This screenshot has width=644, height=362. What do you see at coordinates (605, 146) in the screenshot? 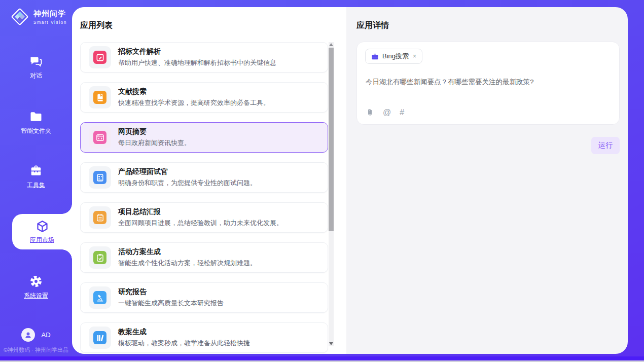
I see `run-button: 运行` at bounding box center [605, 146].